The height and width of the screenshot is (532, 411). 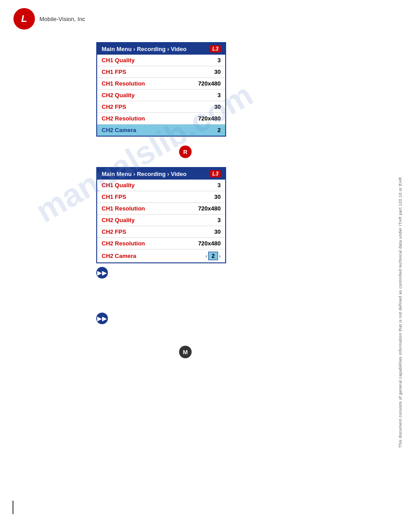 I want to click on label-ch2-quality-2: CH2 Quality, so click(x=118, y=220).